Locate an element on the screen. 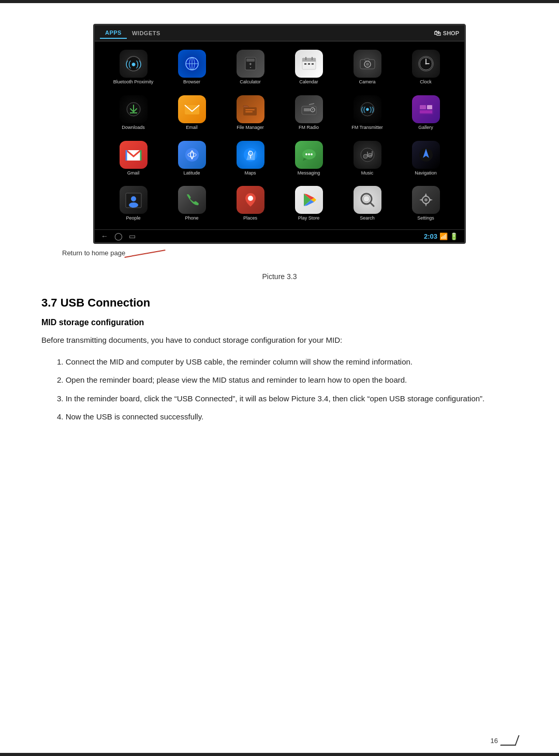 This screenshot has width=559, height=756. app-label-gmail: Gmail is located at coordinates (134, 173).